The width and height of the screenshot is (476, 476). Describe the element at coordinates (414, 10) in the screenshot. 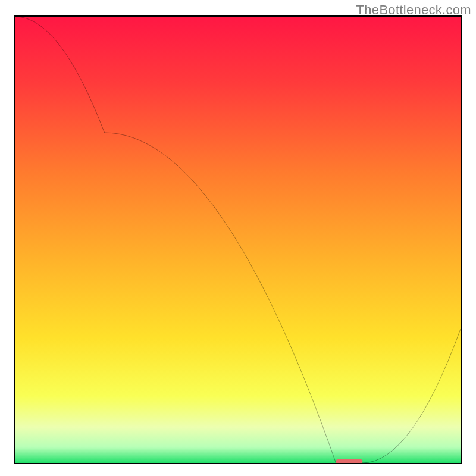

I see `watermark-label: TheBottleneck.com` at that location.